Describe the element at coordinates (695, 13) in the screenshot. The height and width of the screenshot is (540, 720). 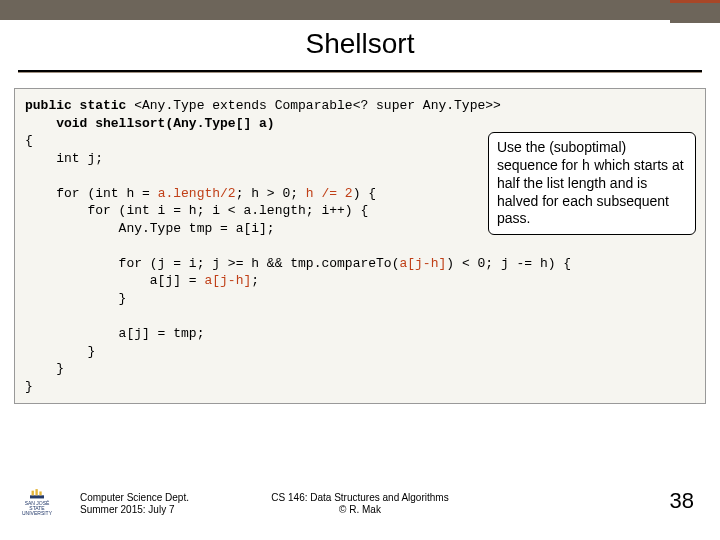
I see `slide-accent-block` at that location.